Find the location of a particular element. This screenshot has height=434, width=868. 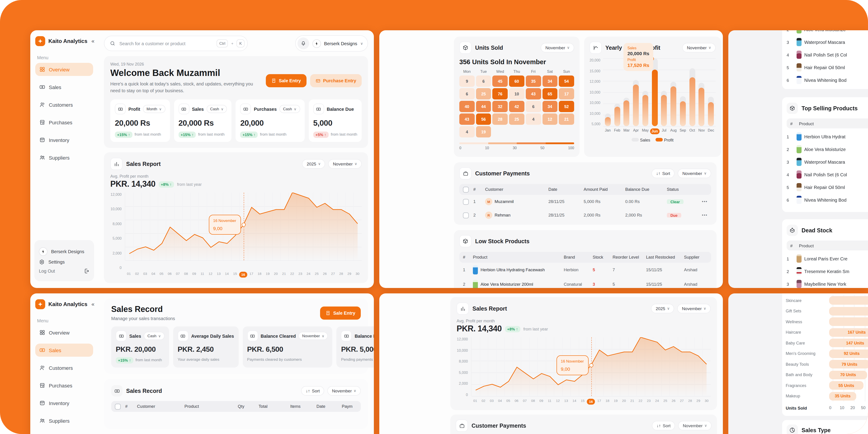

table-row: 1MMuzammil28/11/255,000 Rs0.00 RsClear••… is located at coordinates (585, 202).